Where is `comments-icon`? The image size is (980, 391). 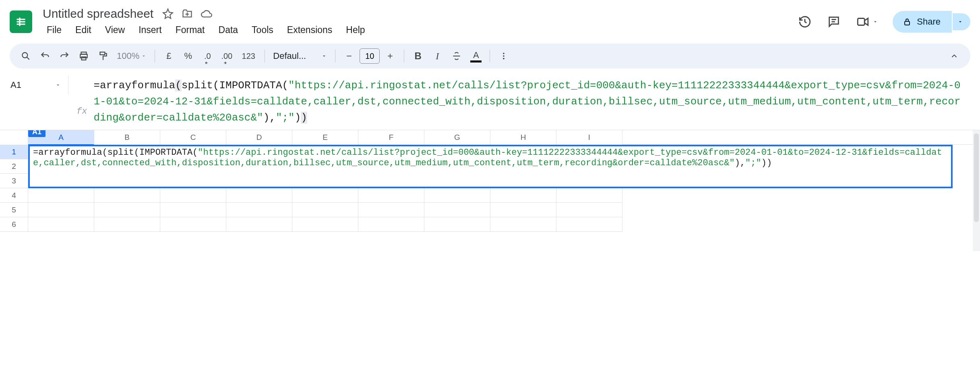 comments-icon is located at coordinates (834, 22).